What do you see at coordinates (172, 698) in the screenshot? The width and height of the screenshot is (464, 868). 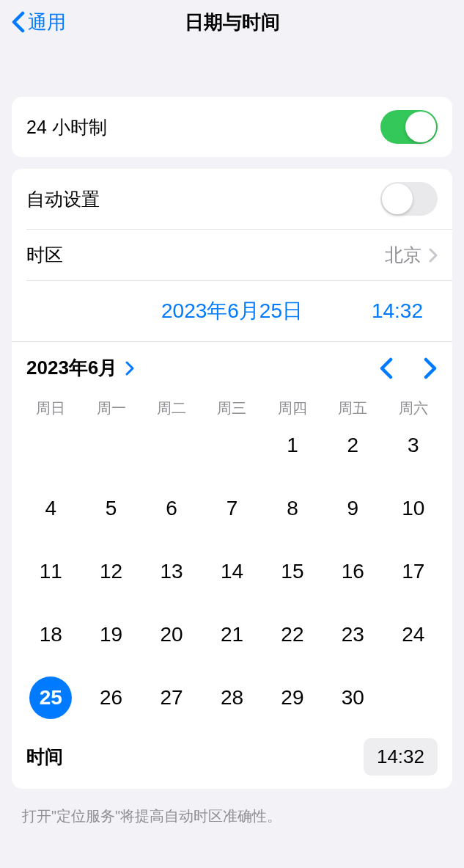 I see `calendar-day: 27` at bounding box center [172, 698].